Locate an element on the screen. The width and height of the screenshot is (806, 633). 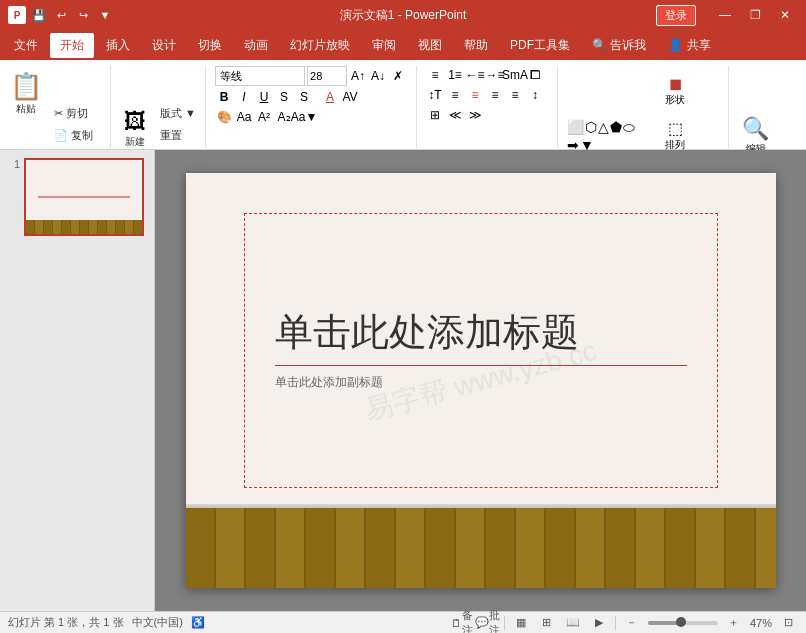
shape-item: ⬜ is located at coordinates (576, 128).